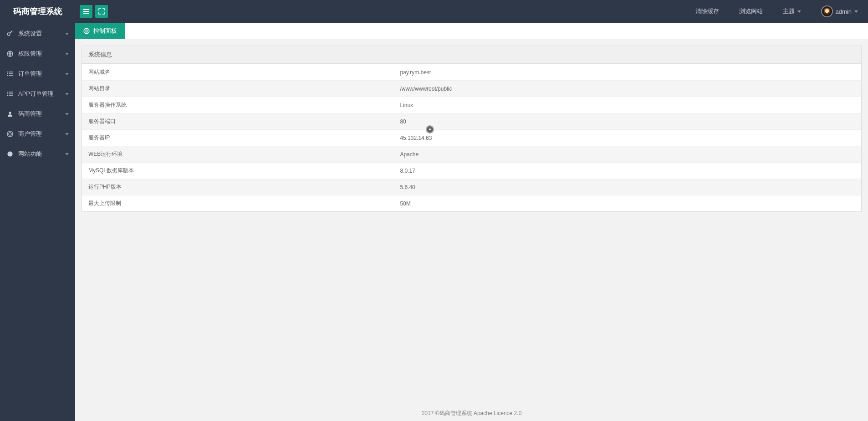  What do you see at coordinates (238, 154) in the screenshot?
I see `info-label: WEB运行环境` at bounding box center [238, 154].